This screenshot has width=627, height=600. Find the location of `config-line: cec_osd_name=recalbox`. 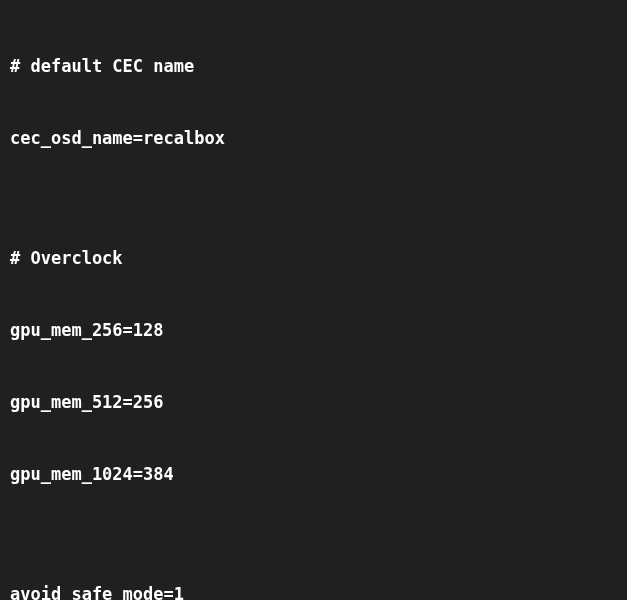

config-line: cec_osd_name=recalbox is located at coordinates (314, 138).